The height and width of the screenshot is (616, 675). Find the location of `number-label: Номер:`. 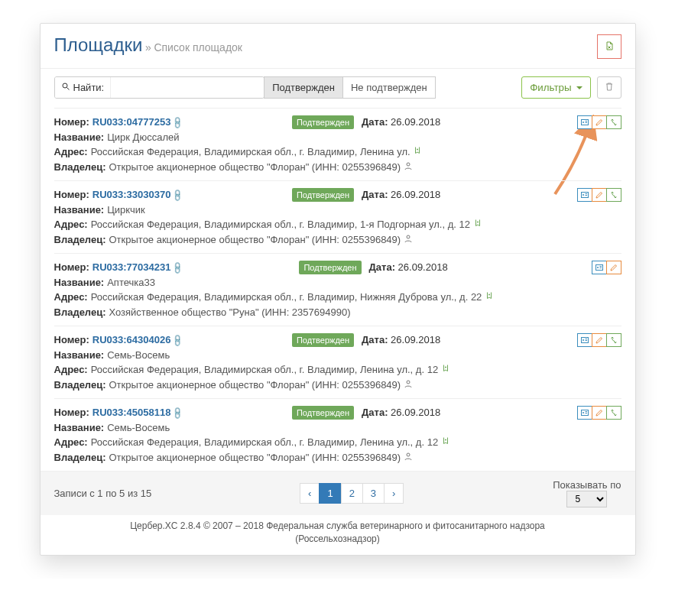

number-label: Номер: is located at coordinates (72, 413).